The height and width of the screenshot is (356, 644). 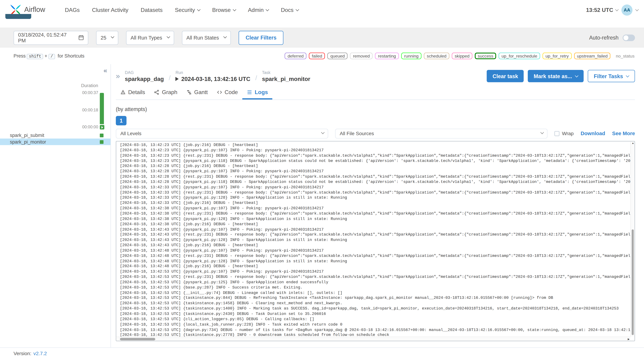 What do you see at coordinates (412, 56) in the screenshot?
I see `status-badge: running` at bounding box center [412, 56].